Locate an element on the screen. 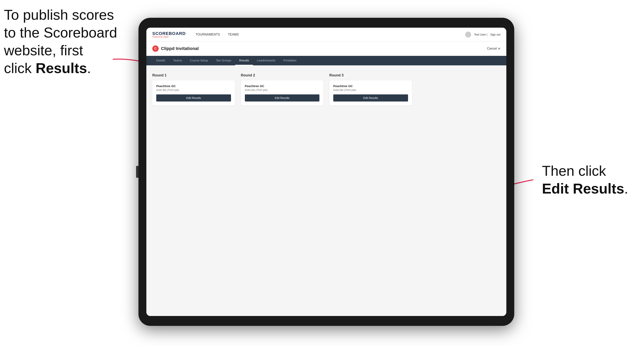 This screenshot has height=346, width=644. instruction-left: To publish scores to the Scoreboard webs… is located at coordinates (60, 41).